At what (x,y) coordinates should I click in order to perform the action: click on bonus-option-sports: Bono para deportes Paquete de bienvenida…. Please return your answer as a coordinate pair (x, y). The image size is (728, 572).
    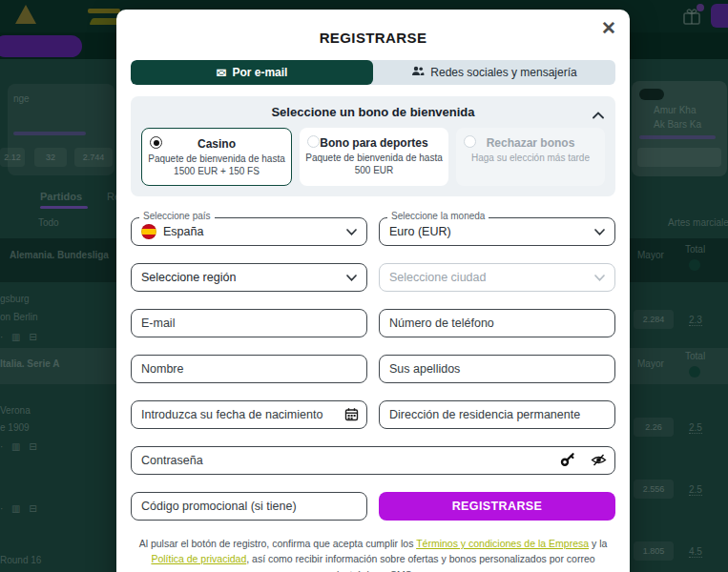
    Looking at the image, I should click on (374, 156).